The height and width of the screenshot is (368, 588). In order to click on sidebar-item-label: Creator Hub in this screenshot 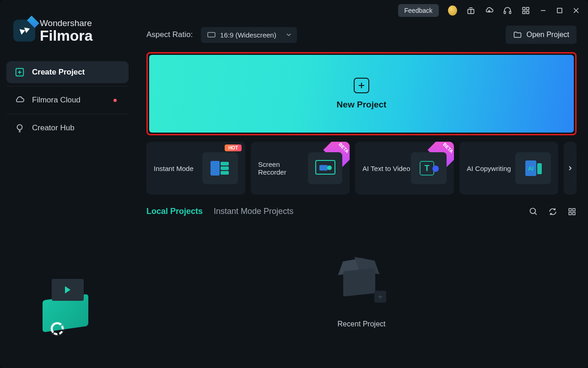, I will do `click(53, 128)`.